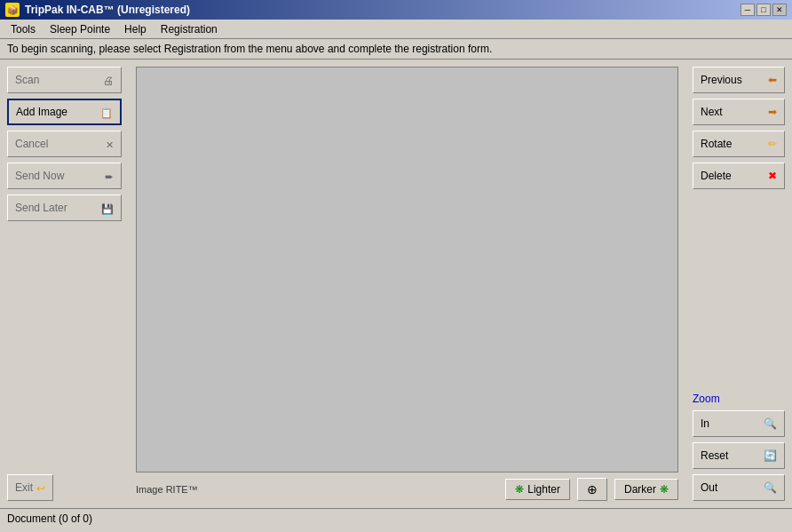 This screenshot has width=792, height=532. What do you see at coordinates (739, 80) in the screenshot?
I see `previous-button: Previous` at bounding box center [739, 80].